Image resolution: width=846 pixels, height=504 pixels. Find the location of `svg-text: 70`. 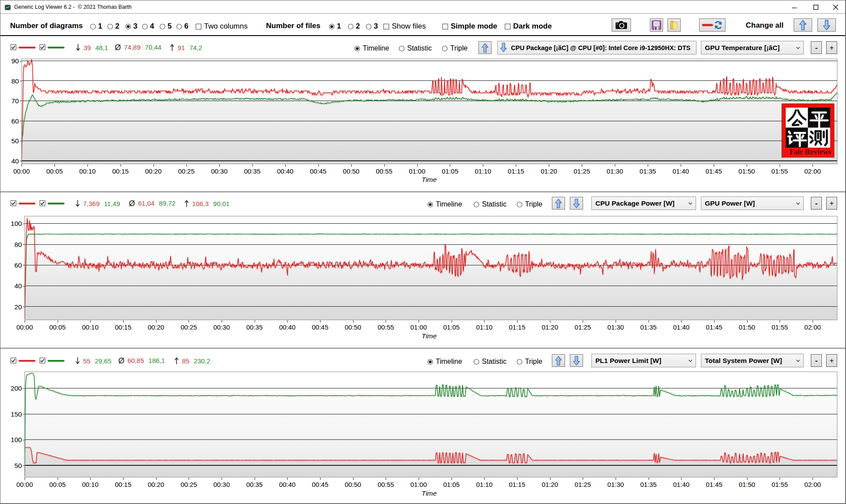

svg-text: 70 is located at coordinates (15, 101).